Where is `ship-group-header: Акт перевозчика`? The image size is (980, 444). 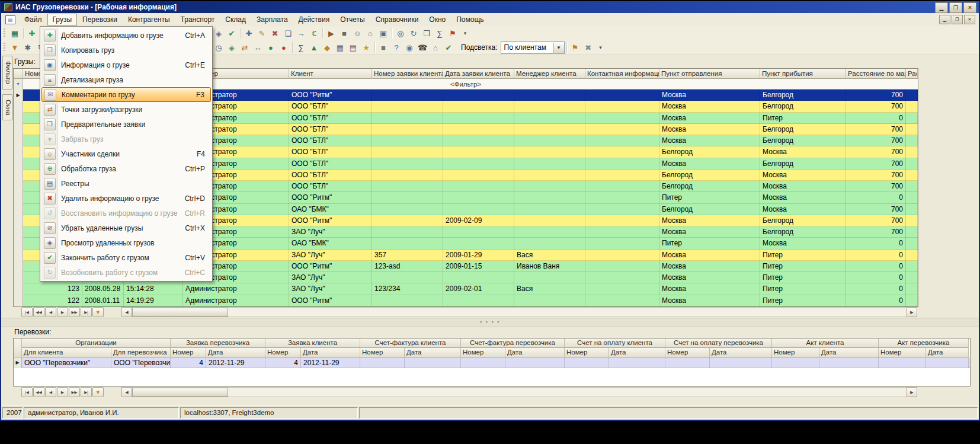
ship-group-header: Акт перевозчика is located at coordinates (924, 343).